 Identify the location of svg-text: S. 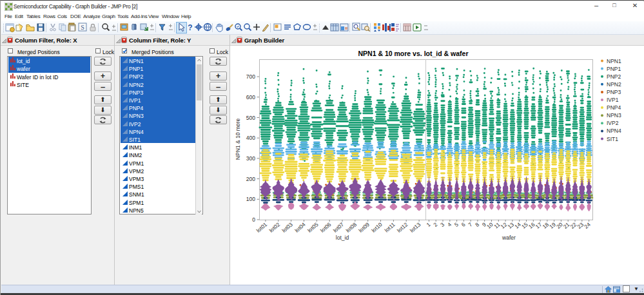
(83, 27).